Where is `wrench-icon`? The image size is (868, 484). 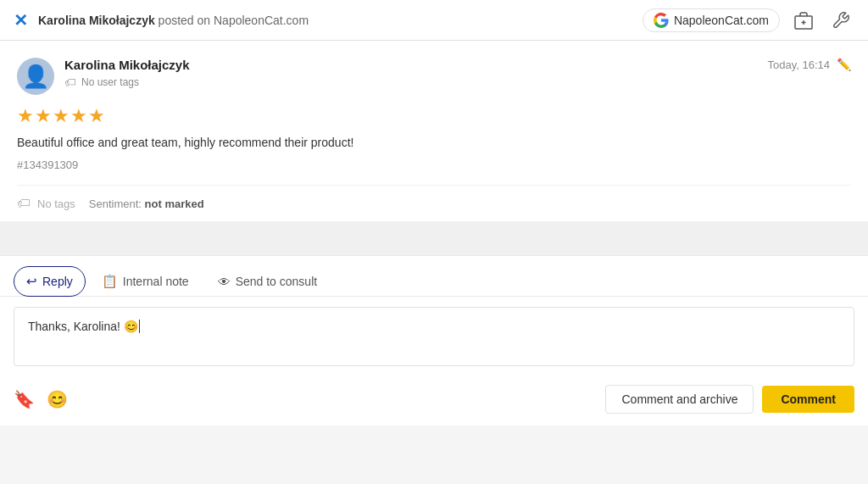
wrench-icon is located at coordinates (841, 20).